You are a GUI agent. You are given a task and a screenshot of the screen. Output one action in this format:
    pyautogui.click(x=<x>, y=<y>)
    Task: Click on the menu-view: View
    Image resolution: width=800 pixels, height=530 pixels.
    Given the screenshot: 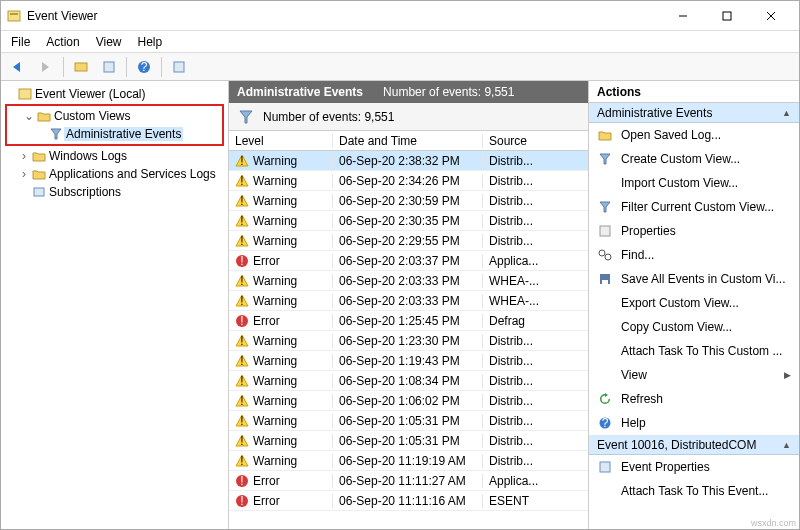 What is the action you would take?
    pyautogui.click(x=109, y=42)
    